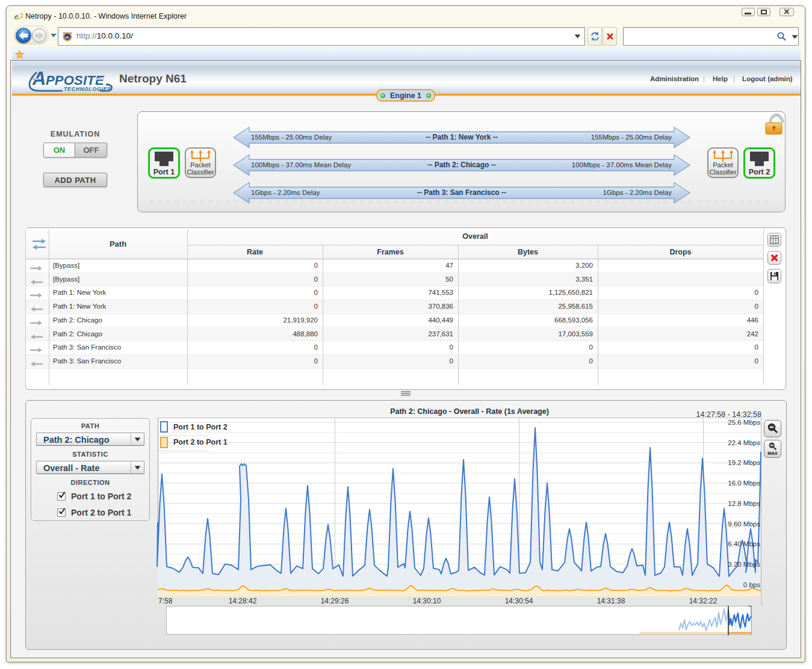 This screenshot has height=669, width=812. What do you see at coordinates (17, 16) in the screenshot?
I see `svg-text: e` at bounding box center [17, 16].